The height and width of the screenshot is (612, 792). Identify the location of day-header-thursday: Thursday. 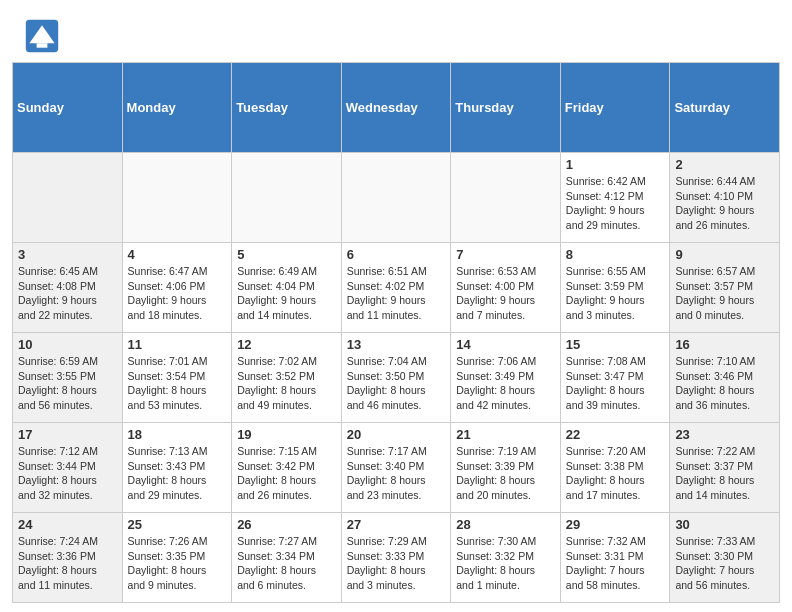
(506, 108).